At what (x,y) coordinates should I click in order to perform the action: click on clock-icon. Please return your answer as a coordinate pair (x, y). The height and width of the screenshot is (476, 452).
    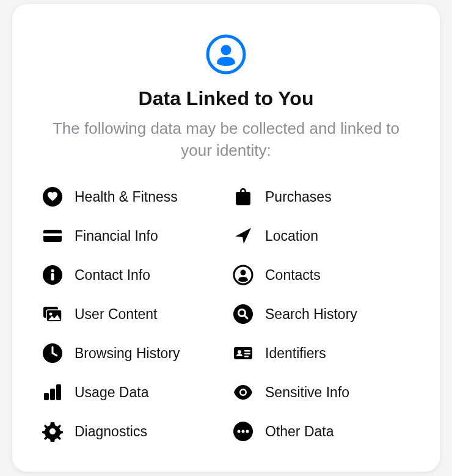
    Looking at the image, I should click on (53, 353).